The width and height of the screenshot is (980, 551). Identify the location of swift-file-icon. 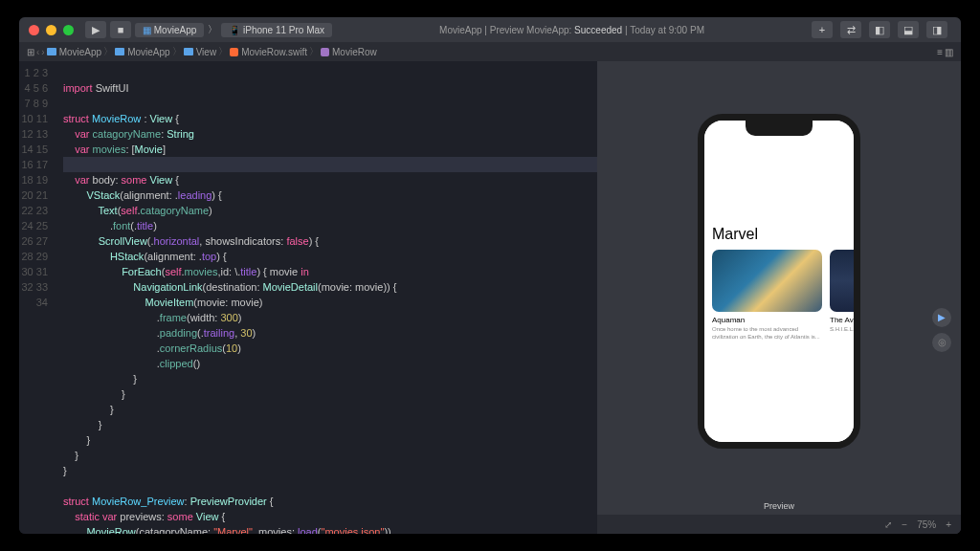
(234, 52).